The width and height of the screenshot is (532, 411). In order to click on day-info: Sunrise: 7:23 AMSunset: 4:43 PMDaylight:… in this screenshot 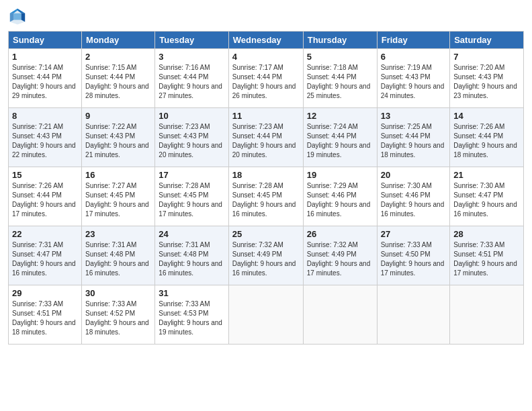, I will do `click(191, 141)`.